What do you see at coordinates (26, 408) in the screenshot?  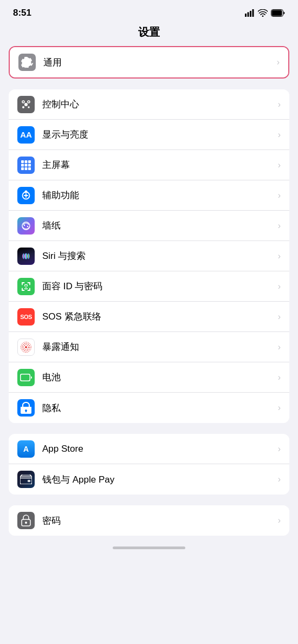 I see `privacy-icon` at bounding box center [26, 408].